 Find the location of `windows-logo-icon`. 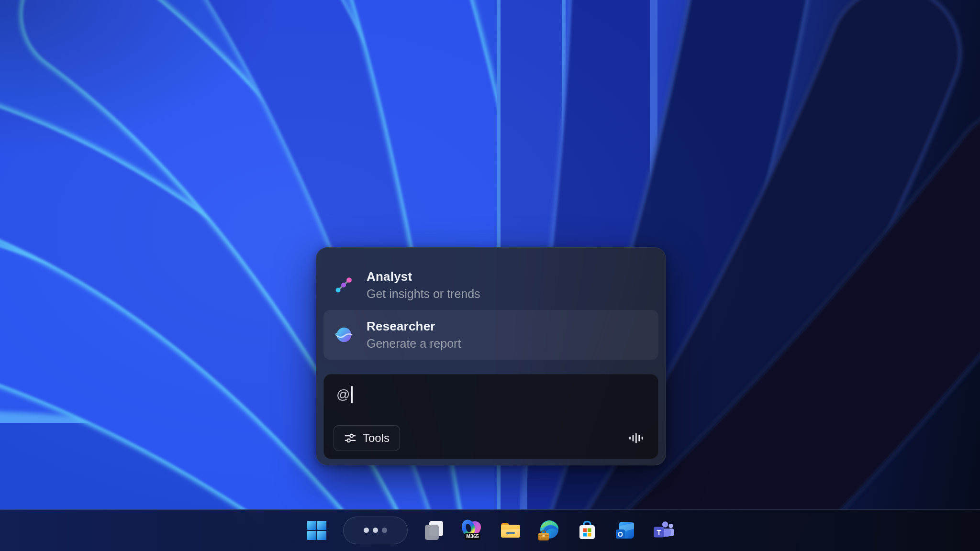

windows-logo-icon is located at coordinates (317, 530).